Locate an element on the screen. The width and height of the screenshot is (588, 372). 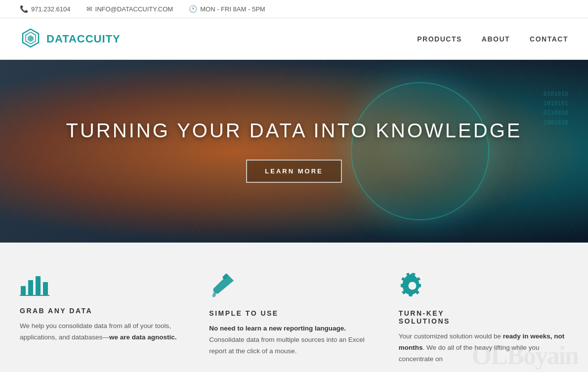
turnkey-desc: Your customized solution would be ready … is located at coordinates (483, 348).